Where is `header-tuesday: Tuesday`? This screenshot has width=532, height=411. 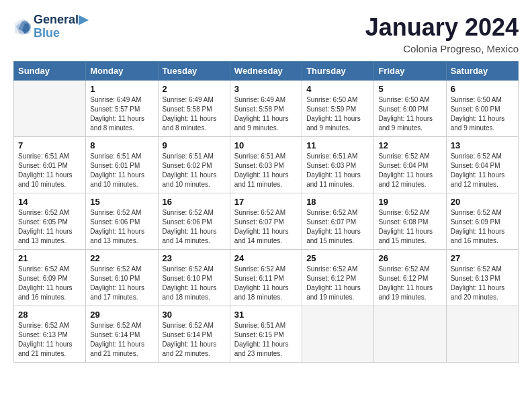 header-tuesday: Tuesday is located at coordinates (193, 71).